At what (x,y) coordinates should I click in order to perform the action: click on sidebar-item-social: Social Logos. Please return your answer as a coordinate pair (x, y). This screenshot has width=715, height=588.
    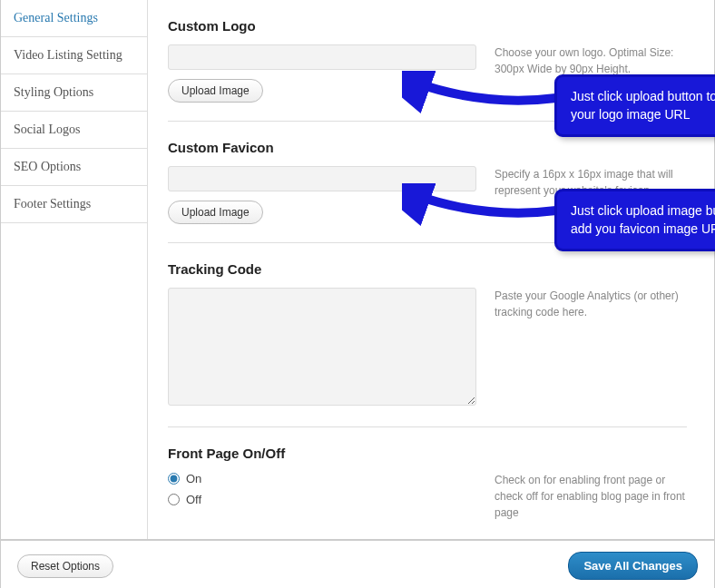
    Looking at the image, I should click on (74, 131).